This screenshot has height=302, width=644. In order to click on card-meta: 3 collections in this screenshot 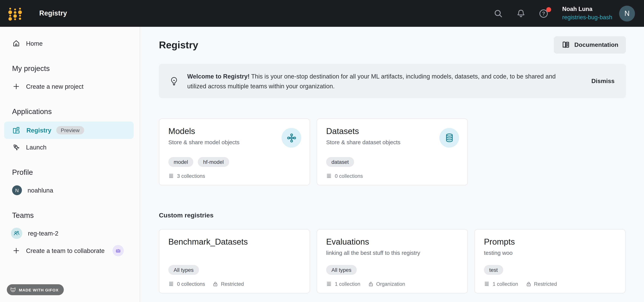, I will do `click(234, 176)`.